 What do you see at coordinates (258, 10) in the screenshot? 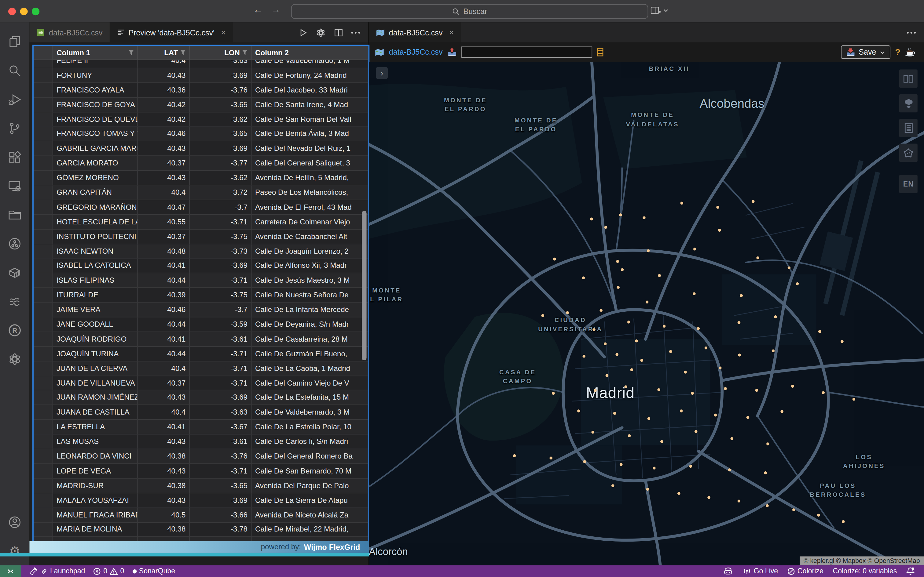
I see `back-arrow-icon: ←` at bounding box center [258, 10].